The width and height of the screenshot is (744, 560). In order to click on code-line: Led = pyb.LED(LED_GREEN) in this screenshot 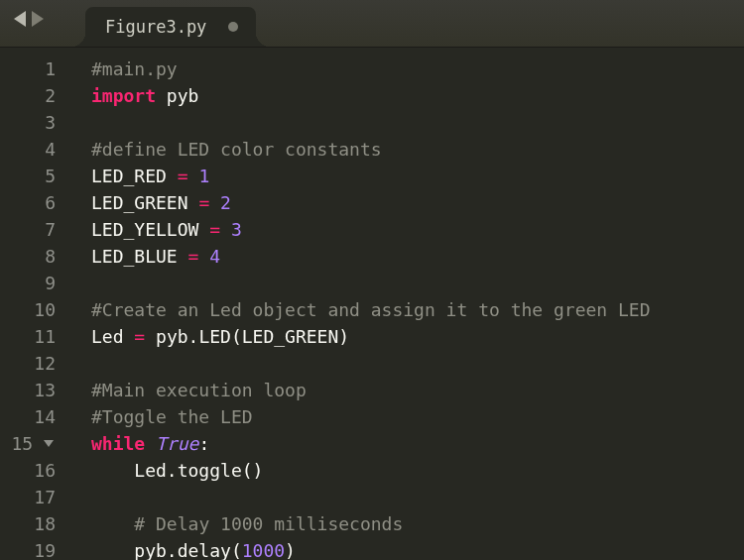, I will do `click(418, 337)`.